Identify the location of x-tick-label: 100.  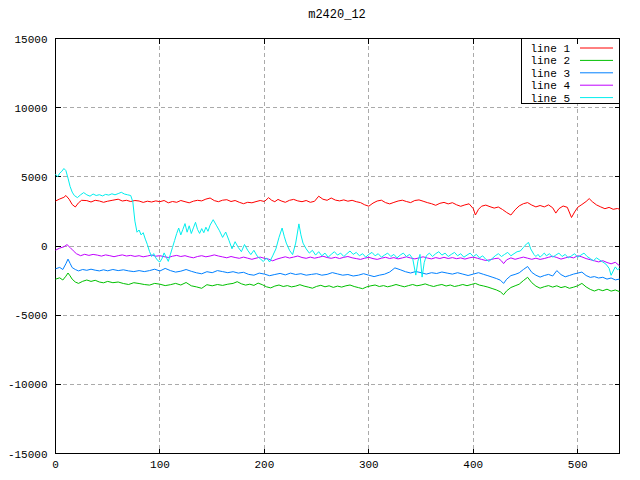
(160, 465).